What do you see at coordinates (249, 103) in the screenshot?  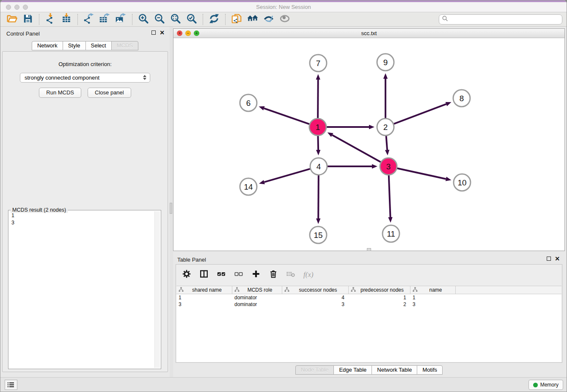 I see `svg-text: 6` at bounding box center [249, 103].